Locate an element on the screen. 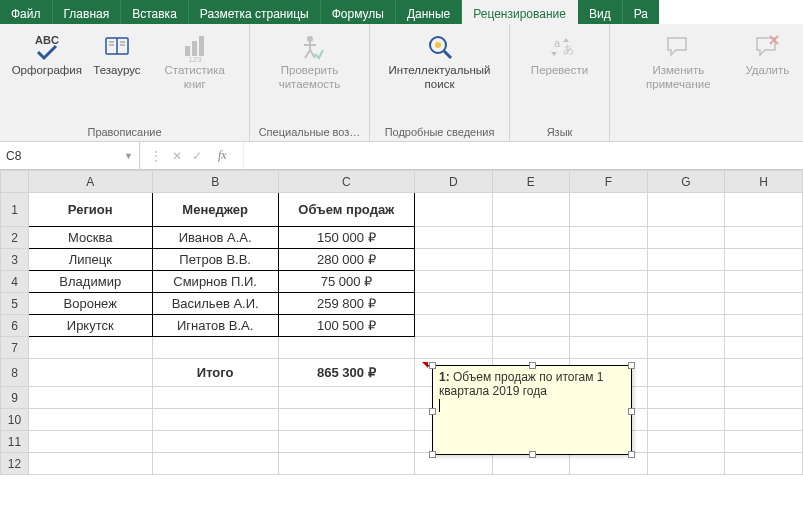 The height and width of the screenshot is (531, 803). formula-input is located at coordinates (524, 156).